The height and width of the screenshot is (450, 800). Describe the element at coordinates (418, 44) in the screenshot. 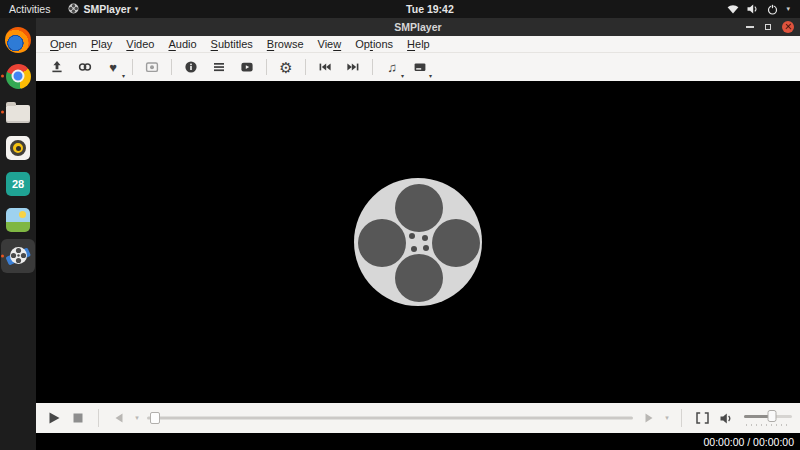

I see `menu-help: Help` at that location.